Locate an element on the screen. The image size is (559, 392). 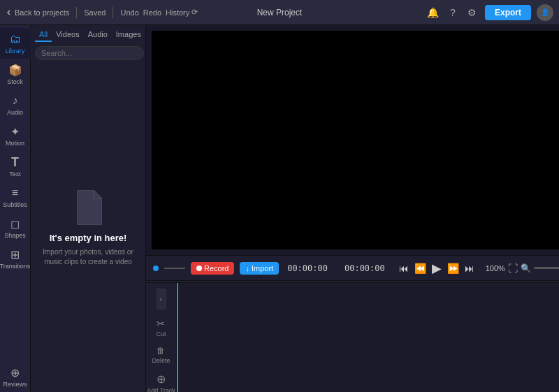
zoom-slider is located at coordinates (546, 268).